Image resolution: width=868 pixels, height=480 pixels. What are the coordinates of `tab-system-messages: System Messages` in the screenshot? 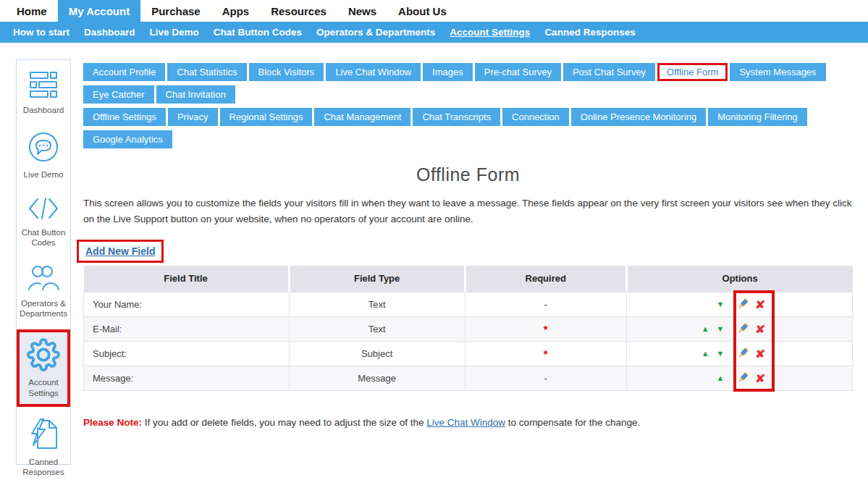 It's located at (778, 72).